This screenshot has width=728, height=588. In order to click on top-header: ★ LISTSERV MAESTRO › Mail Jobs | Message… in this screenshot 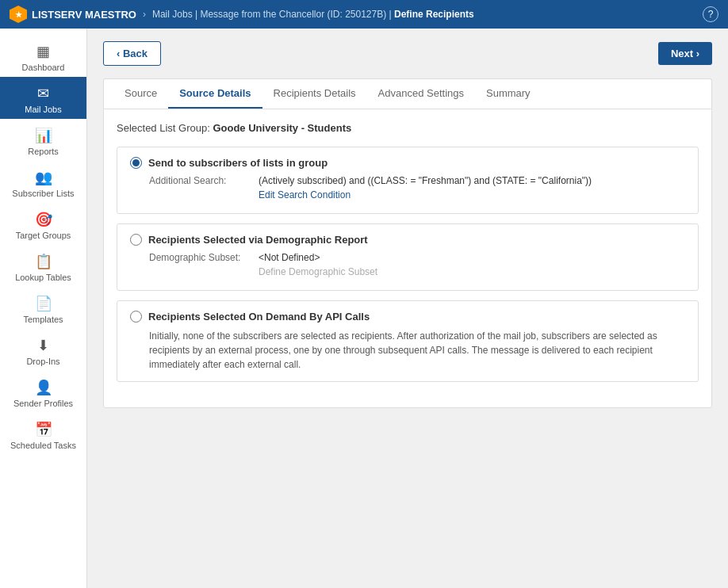, I will do `click(364, 14)`.